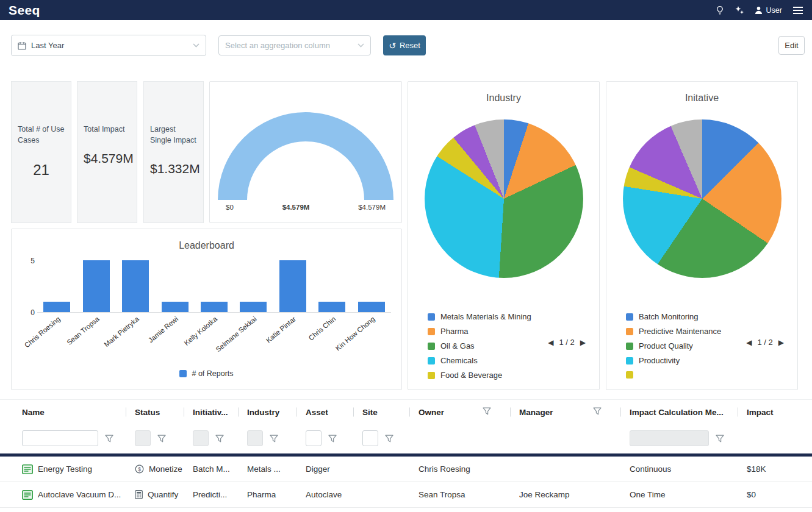 This screenshot has height=512, width=812. Describe the element at coordinates (41, 135) in the screenshot. I see `kpi-label: Total # of Use Cases` at that location.